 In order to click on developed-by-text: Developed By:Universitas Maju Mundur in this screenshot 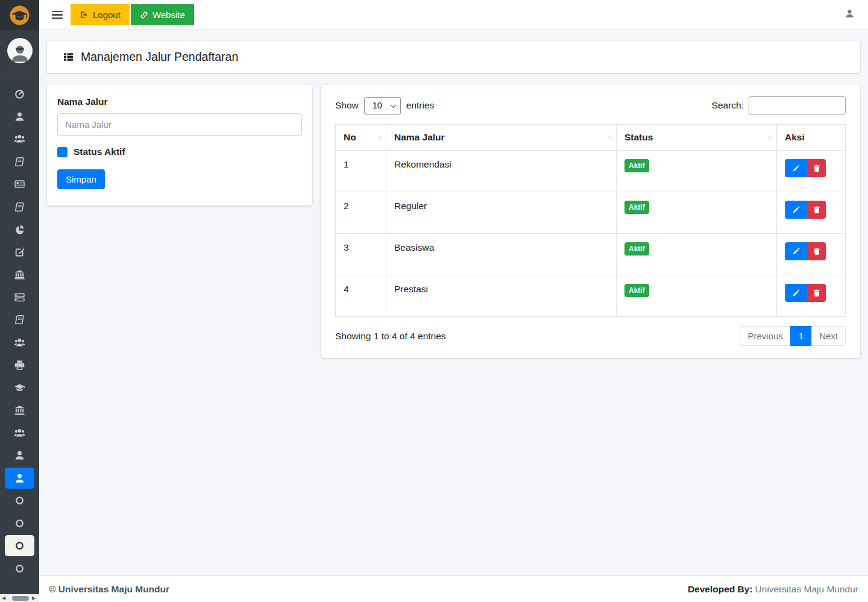, I will do `click(773, 589)`.